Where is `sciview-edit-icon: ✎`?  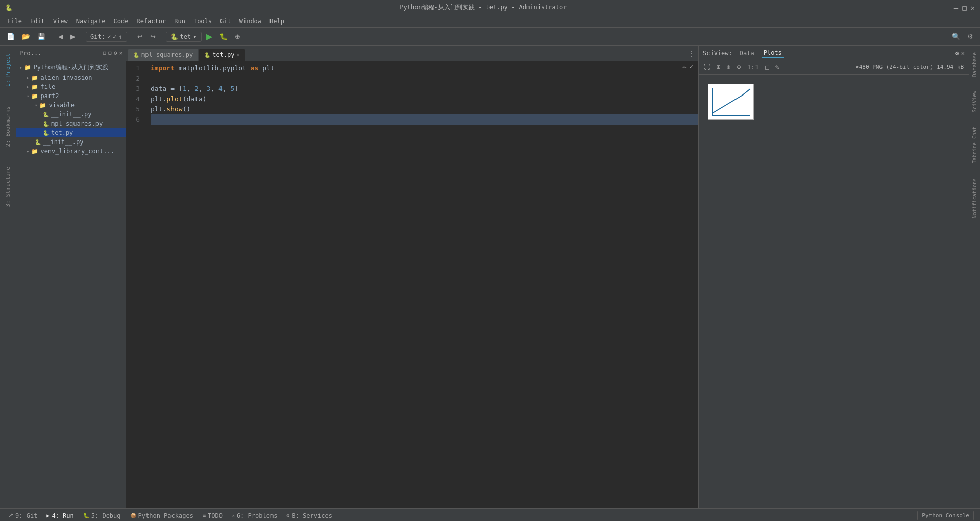 sciview-edit-icon: ✎ is located at coordinates (777, 67).